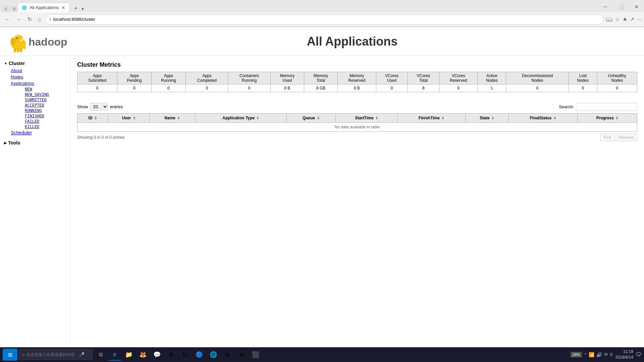 Image resolution: width=644 pixels, height=362 pixels. I want to click on windows-icon: ⊞, so click(10, 352).